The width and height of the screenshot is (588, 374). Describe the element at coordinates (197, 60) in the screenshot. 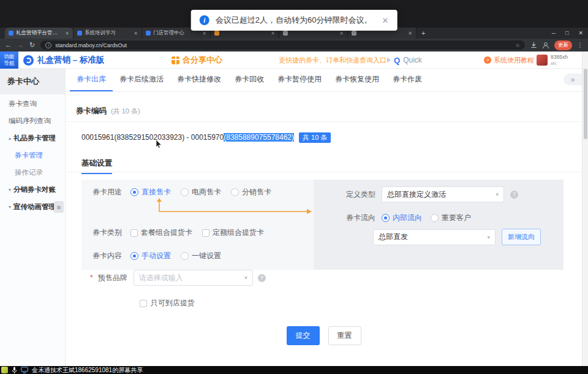

I see `share-center-link: 合分享中心` at that location.